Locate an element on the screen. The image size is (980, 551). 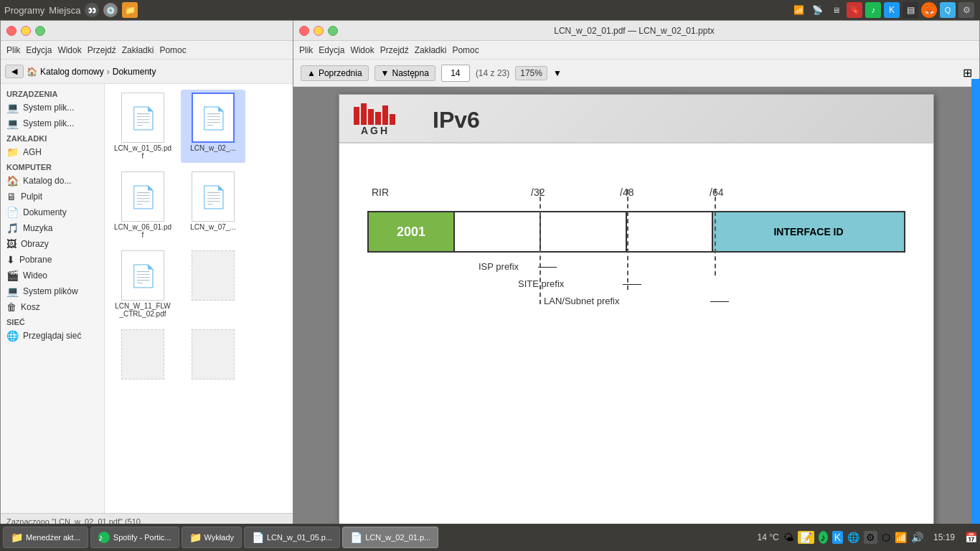
browser-icon: 🌐 is located at coordinates (854, 537).